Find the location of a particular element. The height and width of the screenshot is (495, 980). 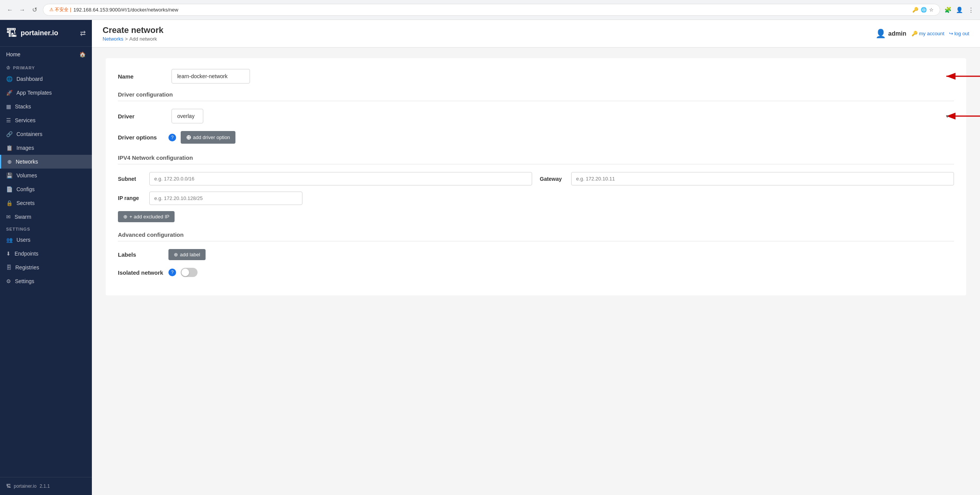

endpoints-label: Endpoints is located at coordinates (26, 254).